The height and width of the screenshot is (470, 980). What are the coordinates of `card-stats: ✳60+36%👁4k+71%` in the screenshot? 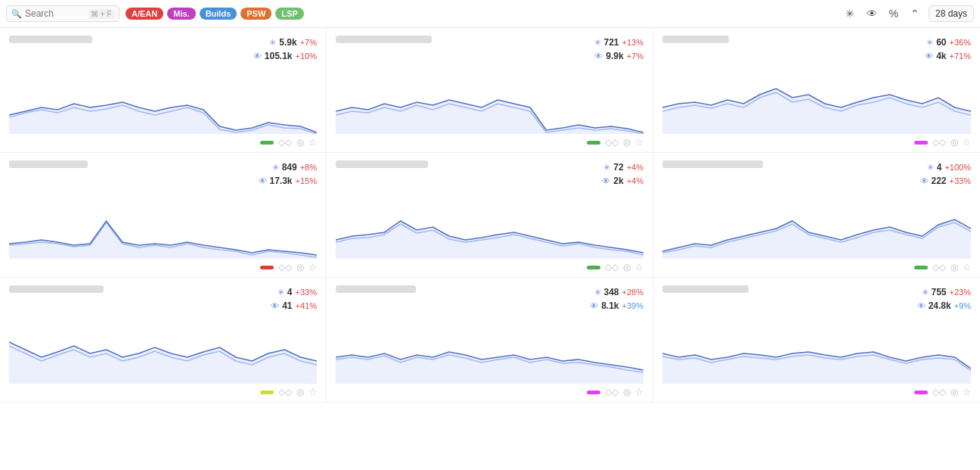 It's located at (948, 49).